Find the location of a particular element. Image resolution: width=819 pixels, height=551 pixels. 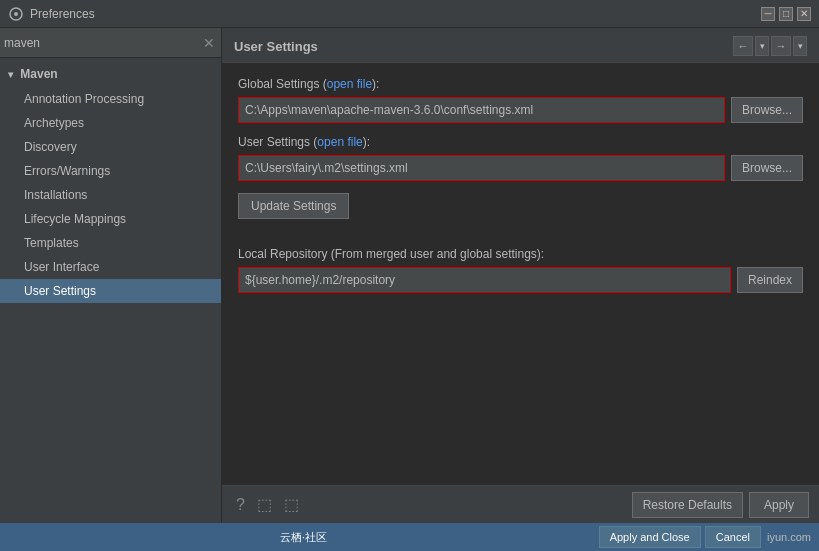

restore-defaults-button: Restore Defaults is located at coordinates (688, 505).